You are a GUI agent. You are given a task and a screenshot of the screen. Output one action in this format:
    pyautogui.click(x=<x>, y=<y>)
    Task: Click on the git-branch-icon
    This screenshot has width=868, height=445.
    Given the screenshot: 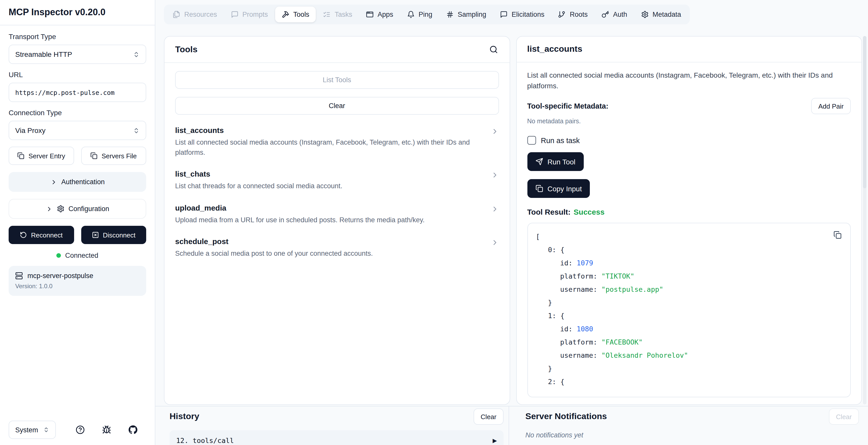 What is the action you would take?
    pyautogui.click(x=562, y=14)
    